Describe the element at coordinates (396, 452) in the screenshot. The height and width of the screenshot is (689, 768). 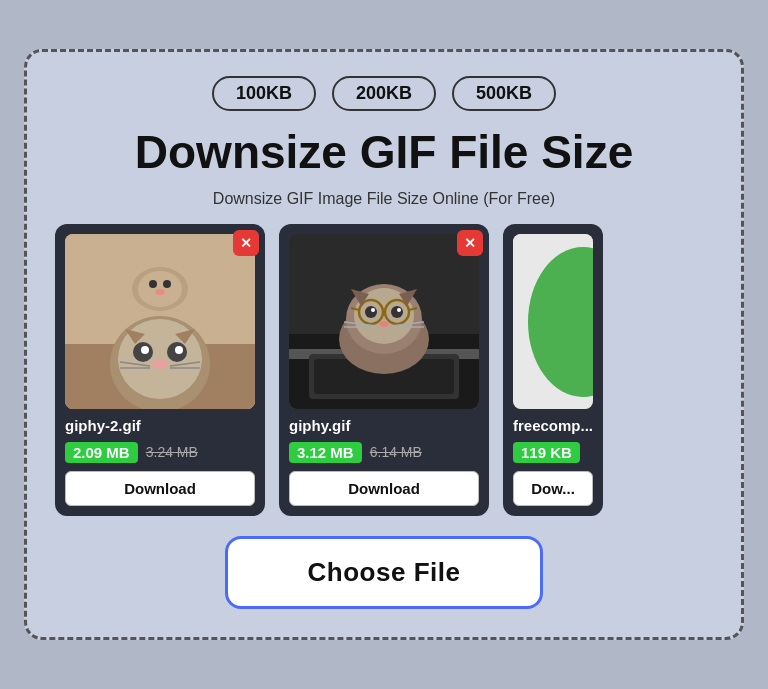
I see `size-old-2: 6.14 MB` at that location.